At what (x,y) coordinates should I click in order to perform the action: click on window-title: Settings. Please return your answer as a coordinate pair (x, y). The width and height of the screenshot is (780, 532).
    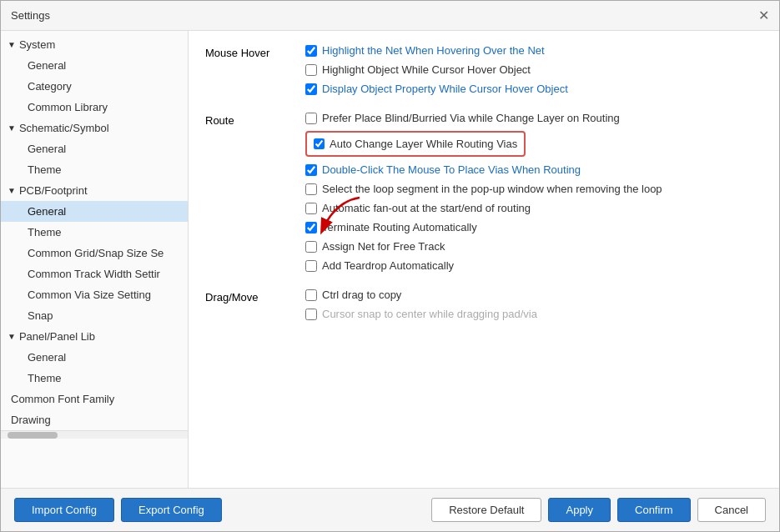
    Looking at the image, I should click on (30, 15).